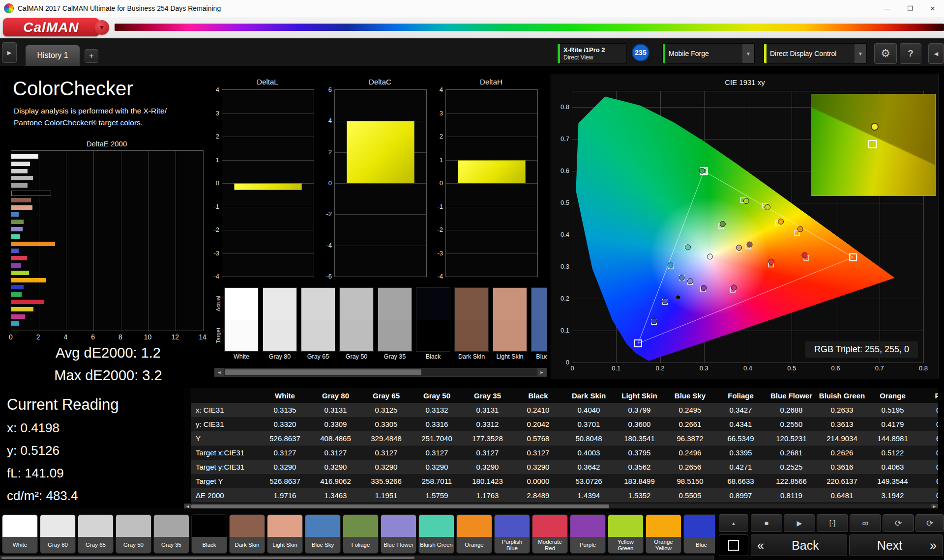 The width and height of the screenshot is (944, 560). What do you see at coordinates (616, 368) in the screenshot?
I see `cie-x-tick: 0.1` at bounding box center [616, 368].